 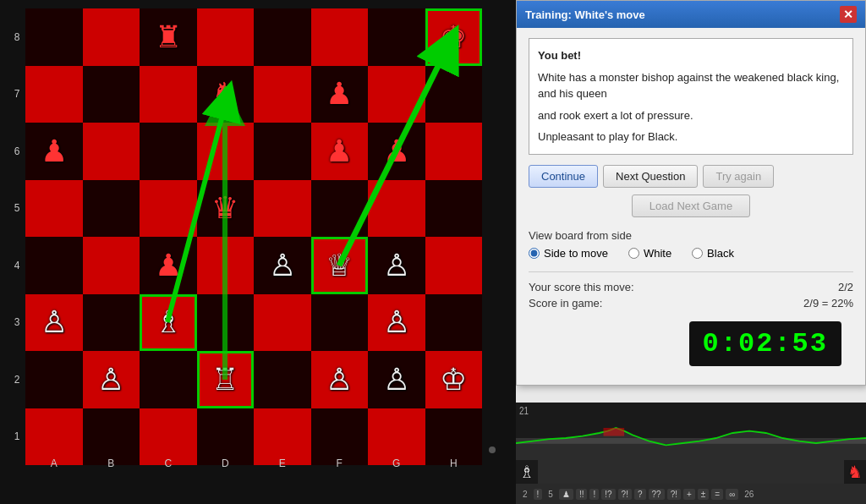 What do you see at coordinates (538, 494) in the screenshot?
I see `notation-item-1: !` at bounding box center [538, 494].